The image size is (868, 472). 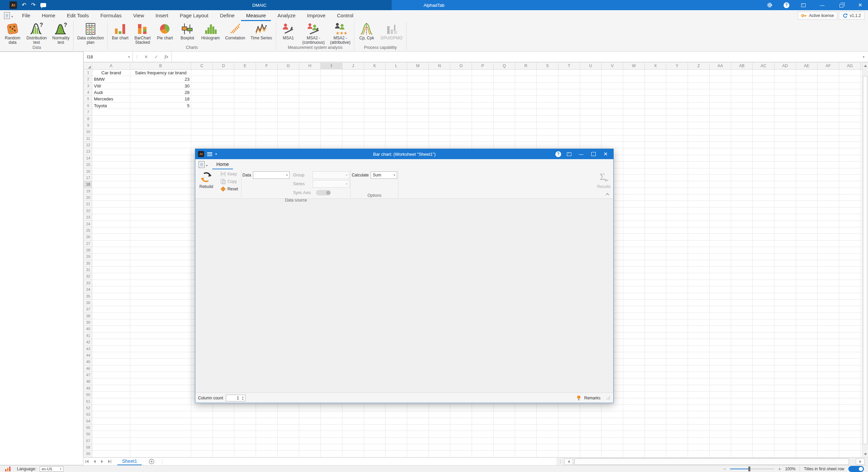 What do you see at coordinates (88, 336) in the screenshot?
I see `row-header-41: 41` at bounding box center [88, 336].